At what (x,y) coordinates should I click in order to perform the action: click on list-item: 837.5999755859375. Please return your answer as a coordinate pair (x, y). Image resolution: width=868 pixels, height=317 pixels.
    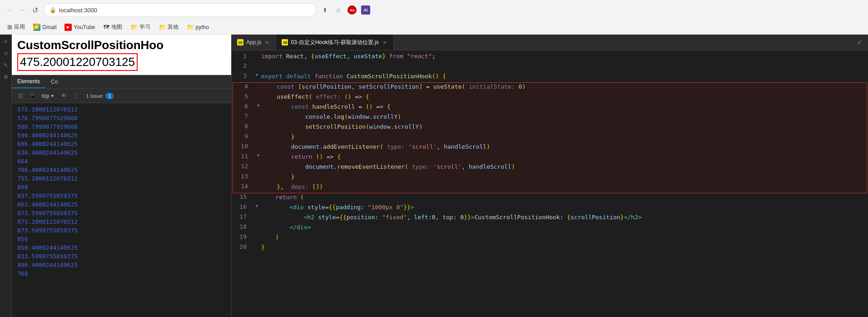
    Looking at the image, I should click on (122, 196).